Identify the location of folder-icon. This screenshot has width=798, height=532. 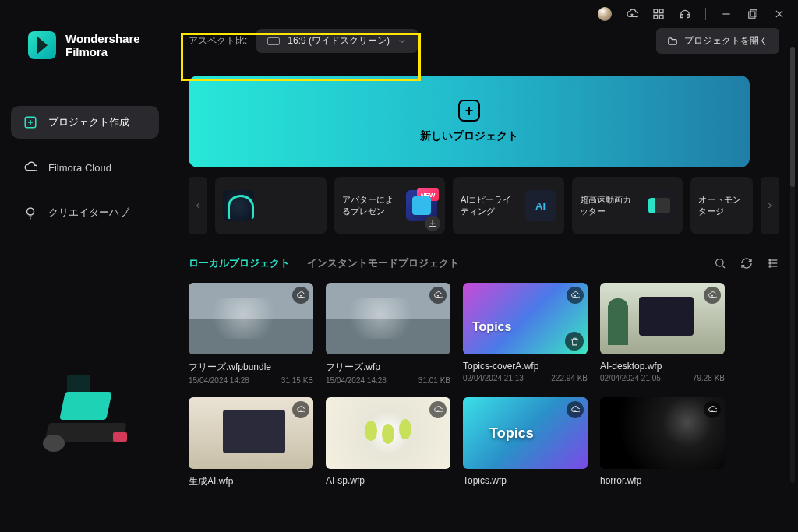
(673, 41).